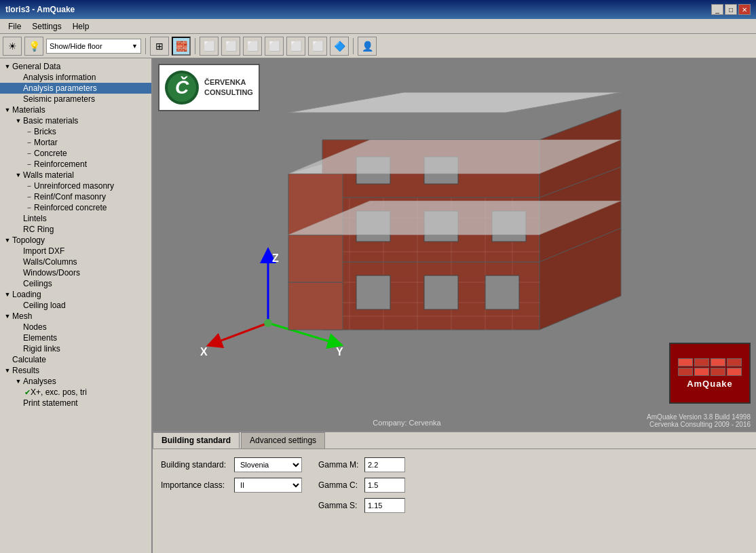 The width and height of the screenshot is (756, 553). What do you see at coordinates (7, 66) in the screenshot?
I see `expander-general-data: ▼` at bounding box center [7, 66].